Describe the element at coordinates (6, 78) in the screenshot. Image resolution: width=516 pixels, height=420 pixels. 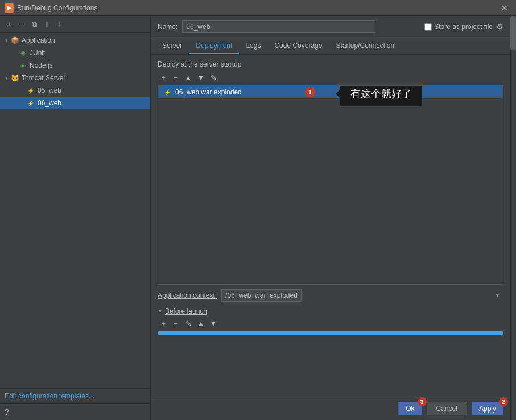
I see `tomcat-arrow: ▾` at that location.